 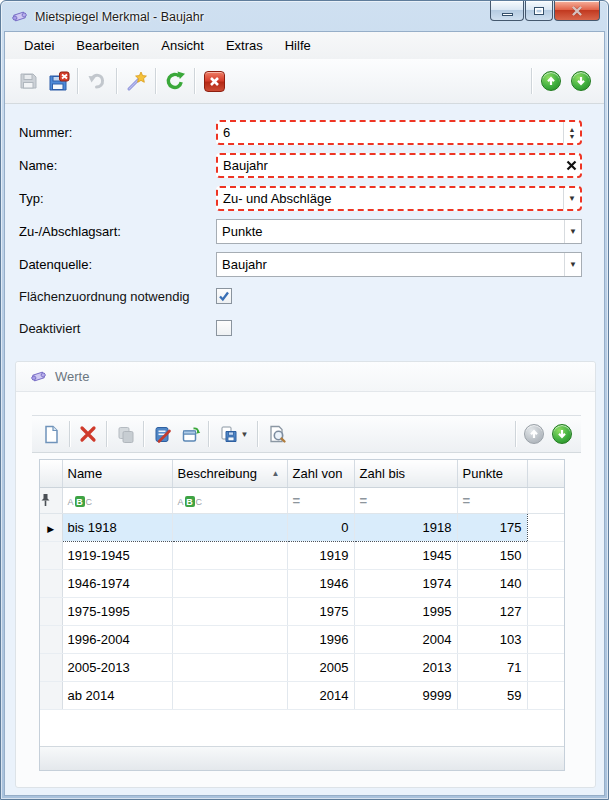 I want to click on cell-zahl-bis: 2004, so click(x=406, y=639).